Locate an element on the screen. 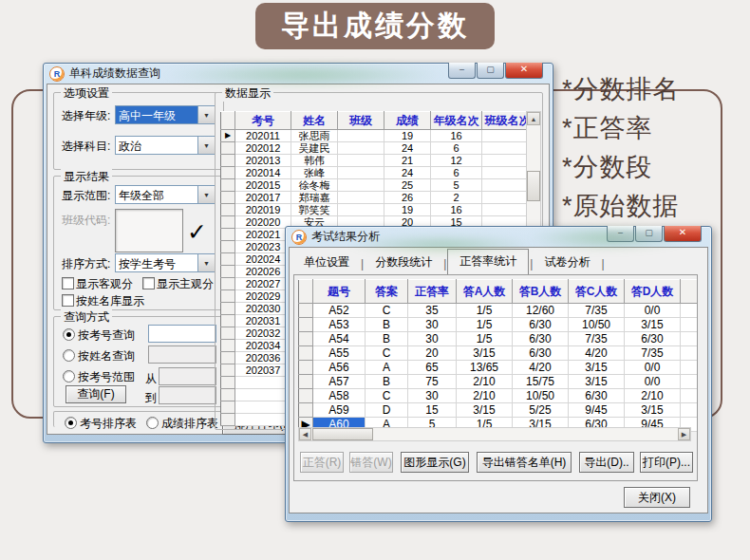  table-row: A55C203/156/304/207/35 is located at coordinates (499, 353).